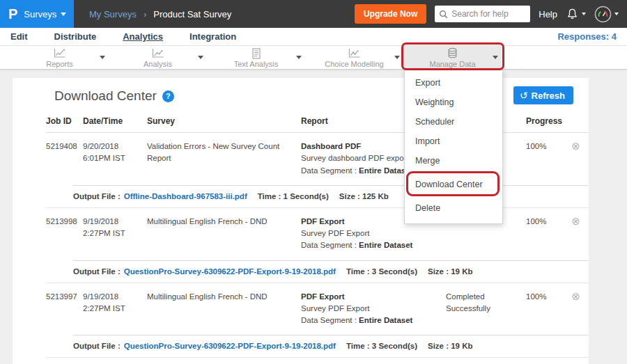 Image resolution: width=627 pixels, height=364 pixels. I want to click on tab-analytics: Analytics, so click(143, 36).